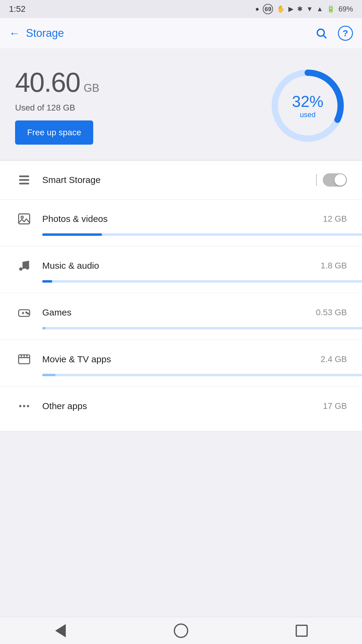  What do you see at coordinates (345, 33) in the screenshot?
I see `help-button: ?` at bounding box center [345, 33].